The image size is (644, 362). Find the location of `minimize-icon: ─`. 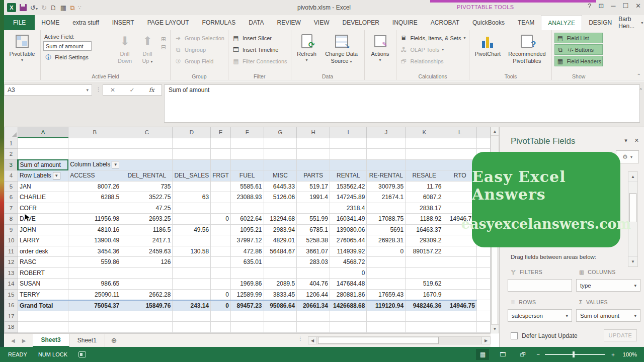

minimize-icon: ─ is located at coordinates (613, 6).